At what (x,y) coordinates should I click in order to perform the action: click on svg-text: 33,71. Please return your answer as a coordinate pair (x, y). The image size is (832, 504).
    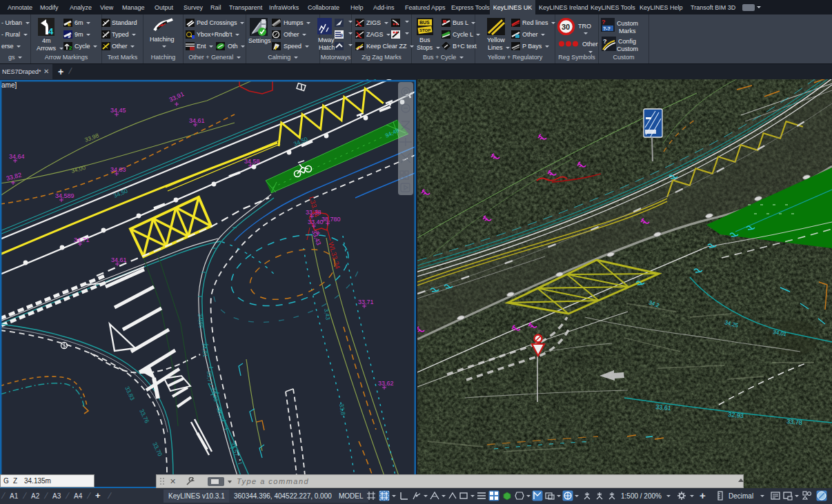
    Looking at the image, I should click on (366, 302).